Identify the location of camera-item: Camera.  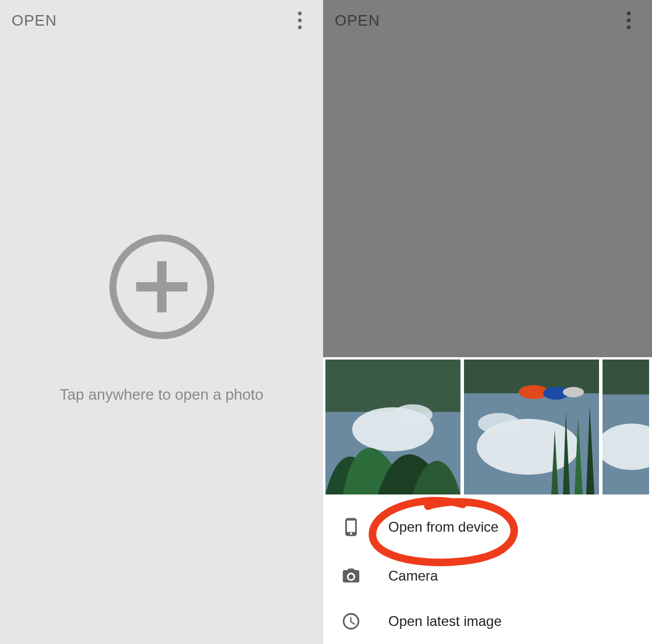
(488, 576).